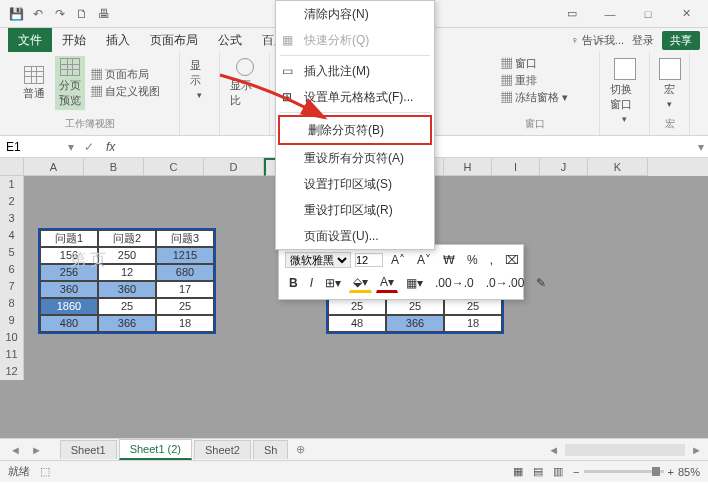 The height and width of the screenshot is (503, 708). What do you see at coordinates (12, 372) in the screenshot?
I see `row-header: 12` at bounding box center [12, 372].